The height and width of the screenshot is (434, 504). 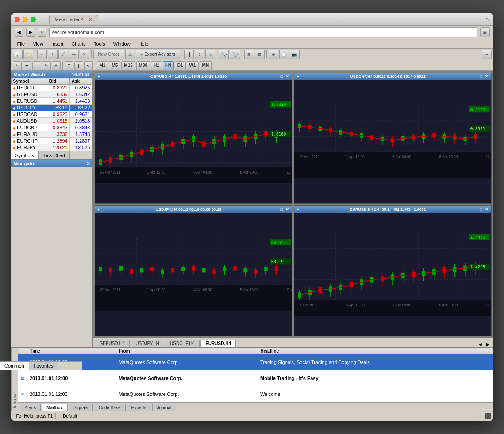 What do you see at coordinates (28, 54) in the screenshot?
I see `open-button: 📁` at bounding box center [28, 54].